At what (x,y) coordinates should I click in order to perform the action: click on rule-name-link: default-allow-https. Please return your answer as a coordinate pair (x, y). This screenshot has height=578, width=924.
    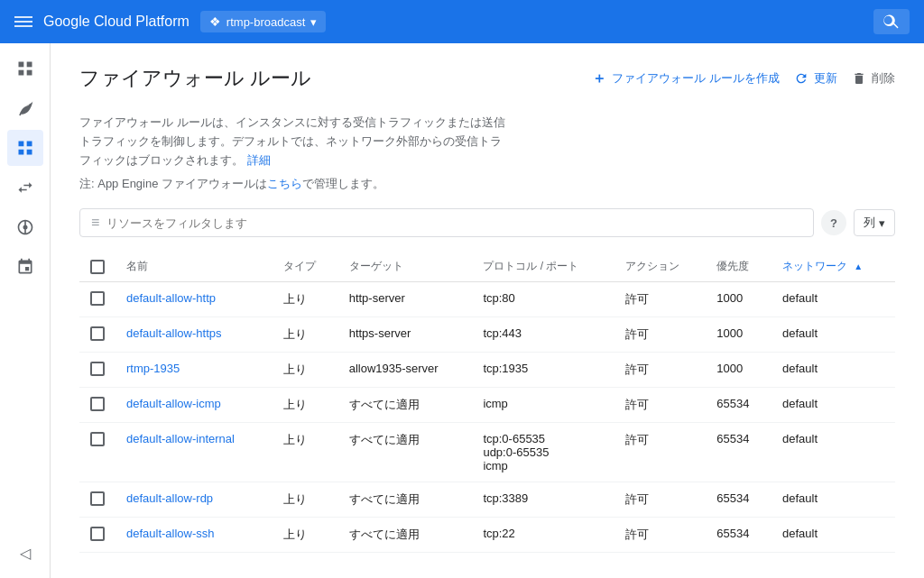
    Looking at the image, I should click on (174, 334).